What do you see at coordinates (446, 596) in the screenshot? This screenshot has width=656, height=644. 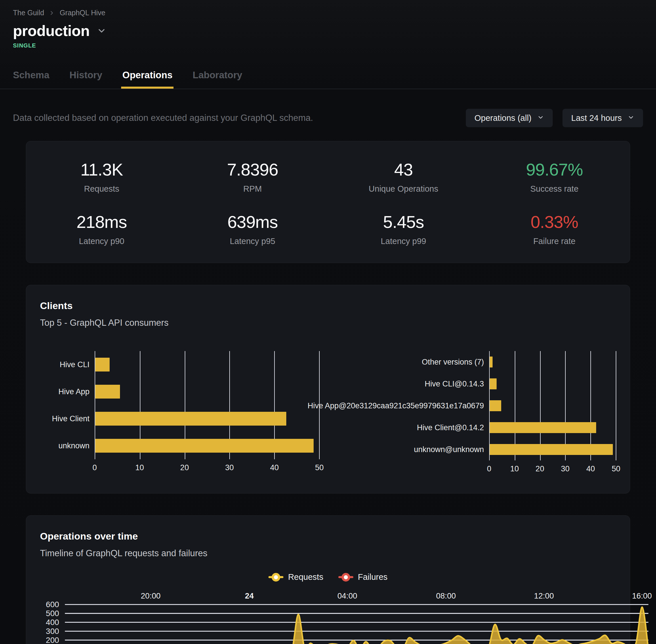 I see `x-tick-label-top: 08:00` at bounding box center [446, 596].